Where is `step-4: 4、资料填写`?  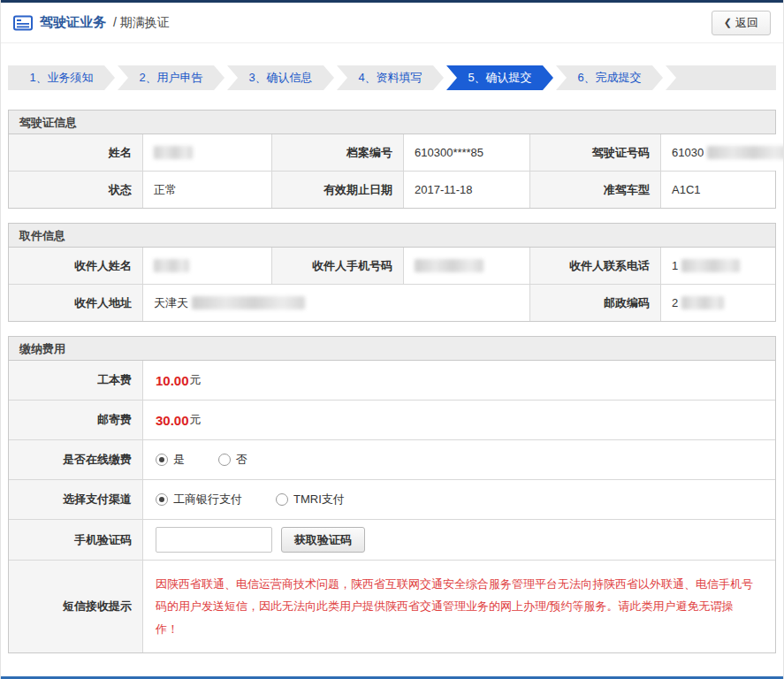 step-4: 4、资料填写 is located at coordinates (391, 78).